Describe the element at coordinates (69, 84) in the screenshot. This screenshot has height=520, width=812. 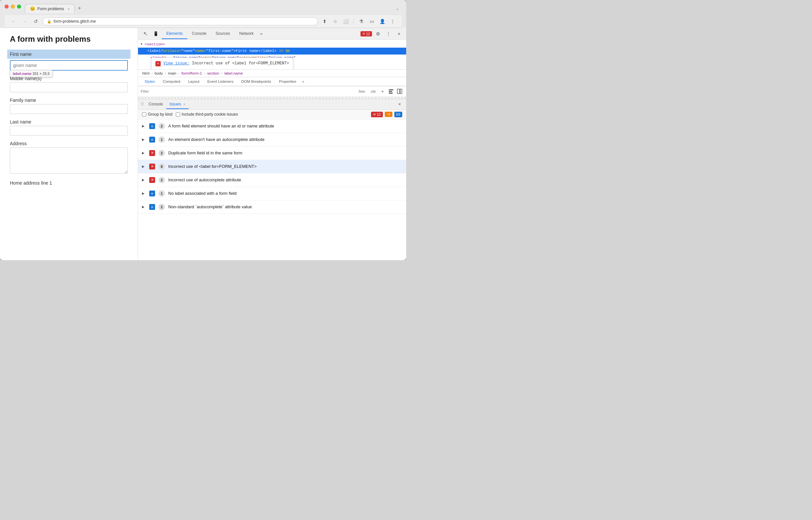
I see `form-section-middlename: Middle name(s)` at that location.